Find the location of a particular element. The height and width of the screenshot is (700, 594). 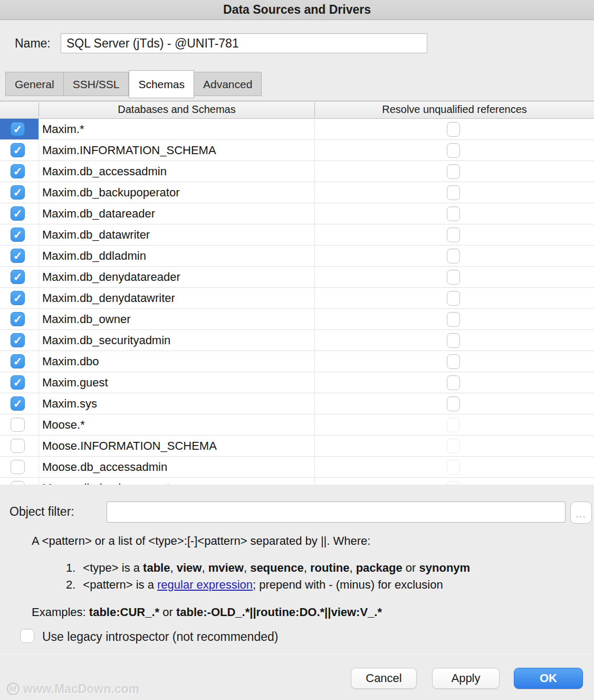

ok-button: OK is located at coordinates (549, 678).